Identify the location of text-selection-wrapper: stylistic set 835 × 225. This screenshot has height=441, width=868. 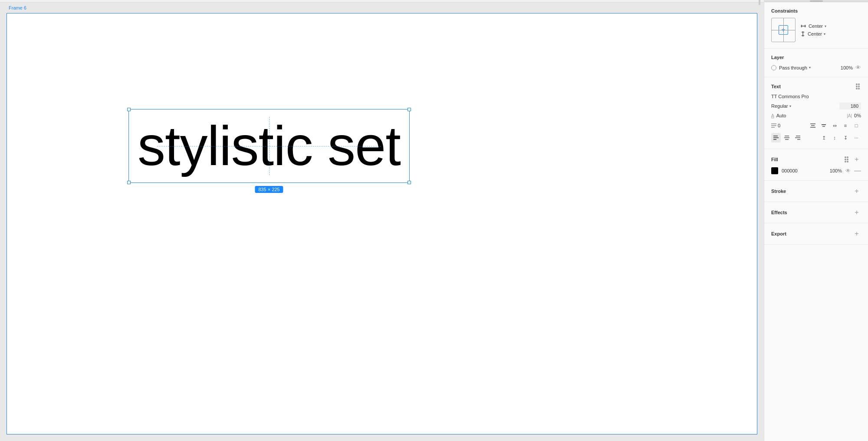
(269, 146).